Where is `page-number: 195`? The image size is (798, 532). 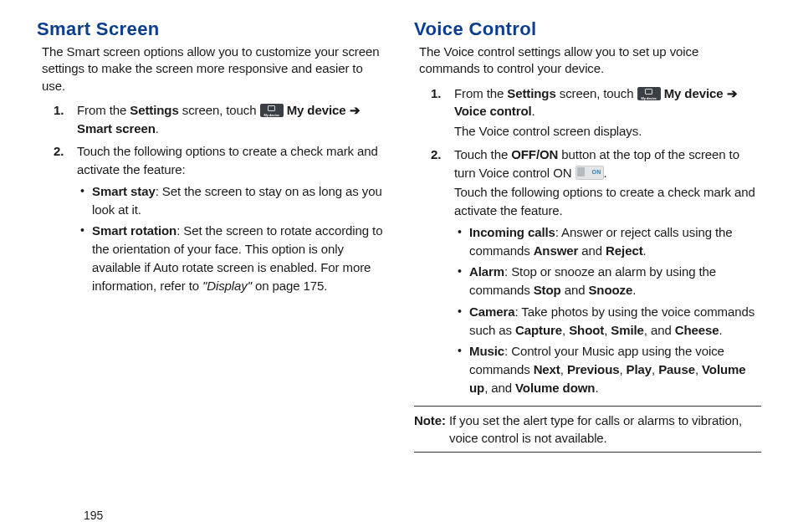 page-number: 195 is located at coordinates (399, 515).